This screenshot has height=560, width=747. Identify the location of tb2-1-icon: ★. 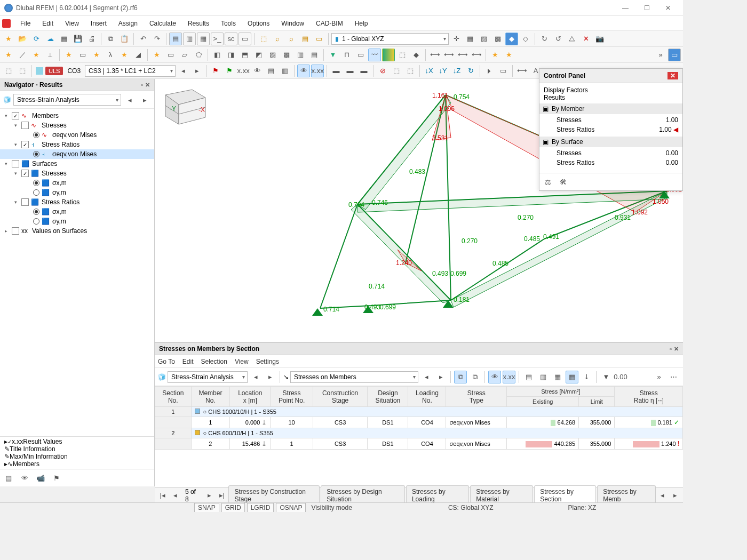
(9, 55).